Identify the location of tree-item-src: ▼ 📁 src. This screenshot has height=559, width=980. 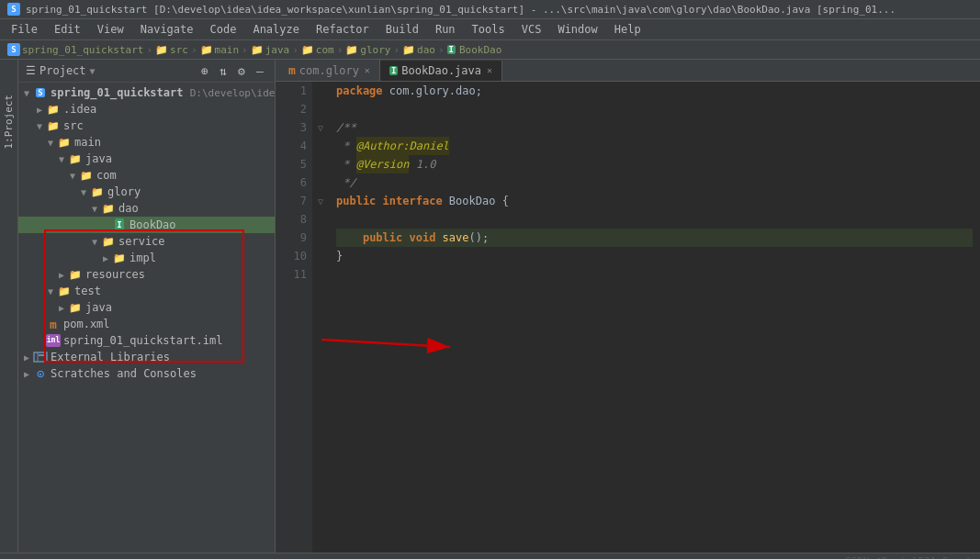
(147, 126).